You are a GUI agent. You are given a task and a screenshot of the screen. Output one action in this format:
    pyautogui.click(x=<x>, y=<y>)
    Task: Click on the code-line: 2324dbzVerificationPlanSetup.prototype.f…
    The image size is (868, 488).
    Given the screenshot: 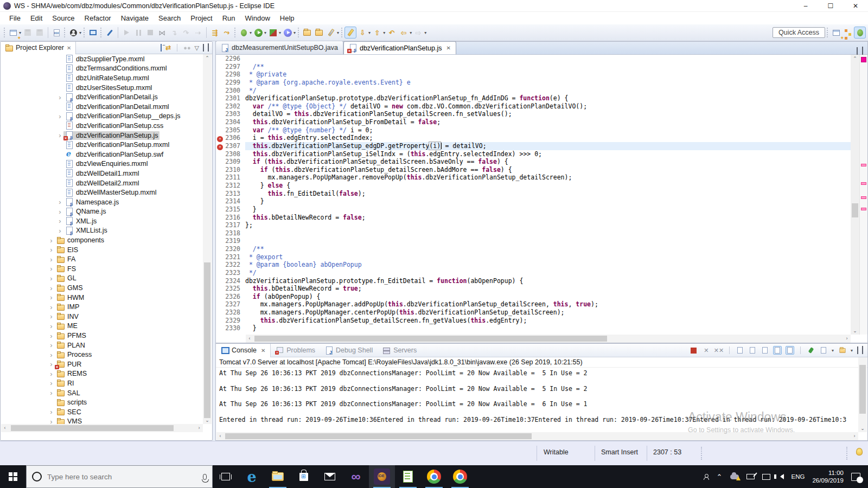 What is the action you would take?
    pyautogui.click(x=533, y=281)
    